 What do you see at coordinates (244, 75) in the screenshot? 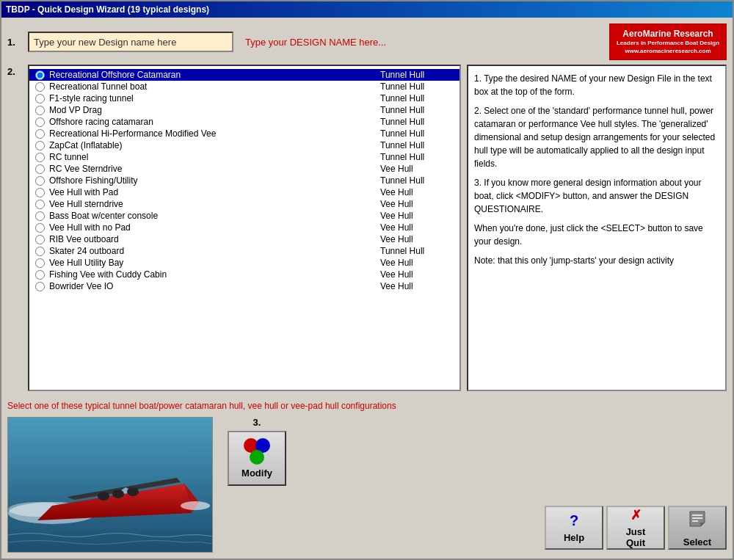
I see `list-item: Recreational Offshore CatamaranTunnel Hu…` at bounding box center [244, 75].